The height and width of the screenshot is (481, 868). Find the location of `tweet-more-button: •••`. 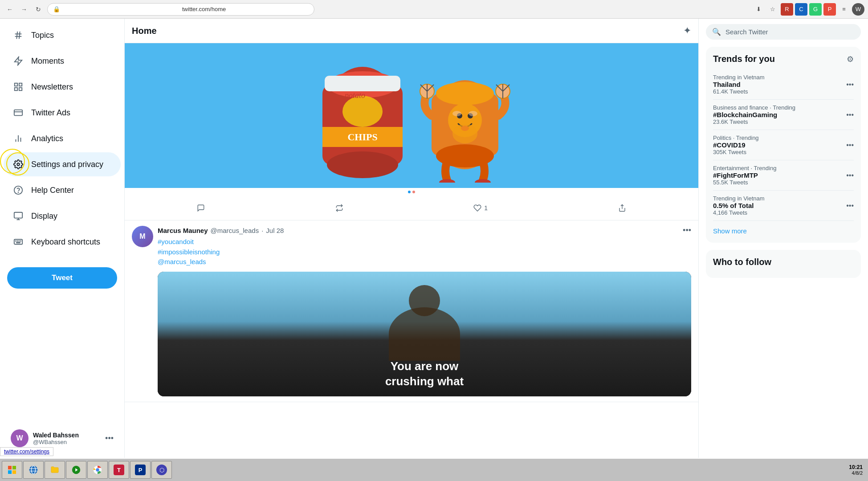

tweet-more-button: ••• is located at coordinates (687, 231).